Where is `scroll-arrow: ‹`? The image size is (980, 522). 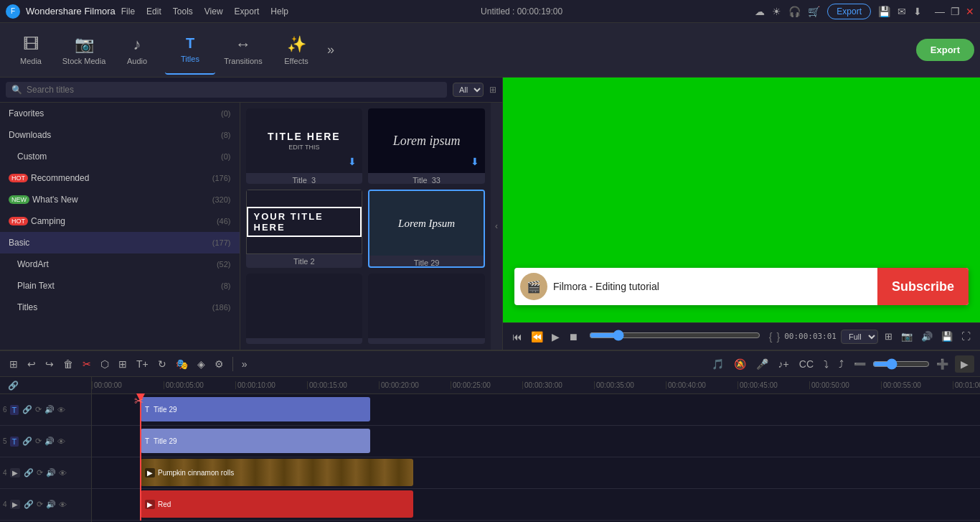
scroll-arrow: ‹ is located at coordinates (496, 226).